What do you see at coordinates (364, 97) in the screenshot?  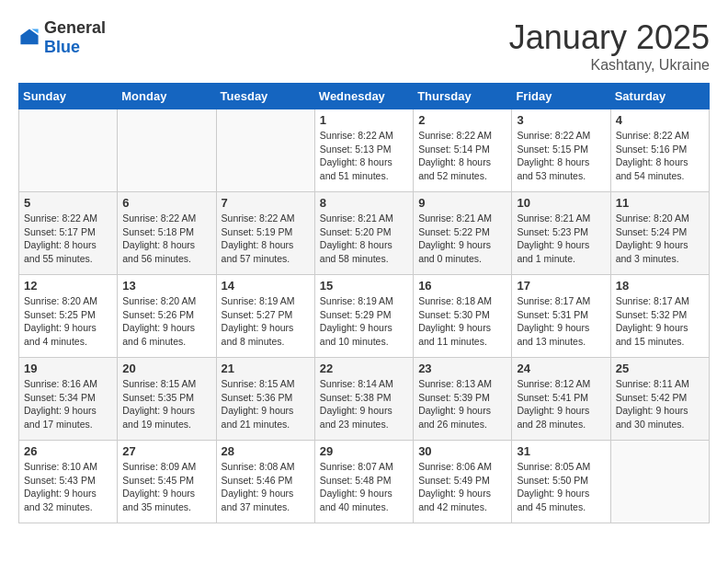 I see `weekday-header-wednesday: Wednesday` at bounding box center [364, 97].